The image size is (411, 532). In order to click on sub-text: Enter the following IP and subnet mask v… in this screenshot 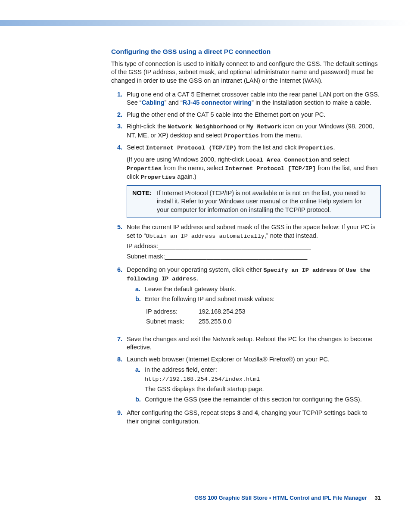, I will do `click(263, 313)`.